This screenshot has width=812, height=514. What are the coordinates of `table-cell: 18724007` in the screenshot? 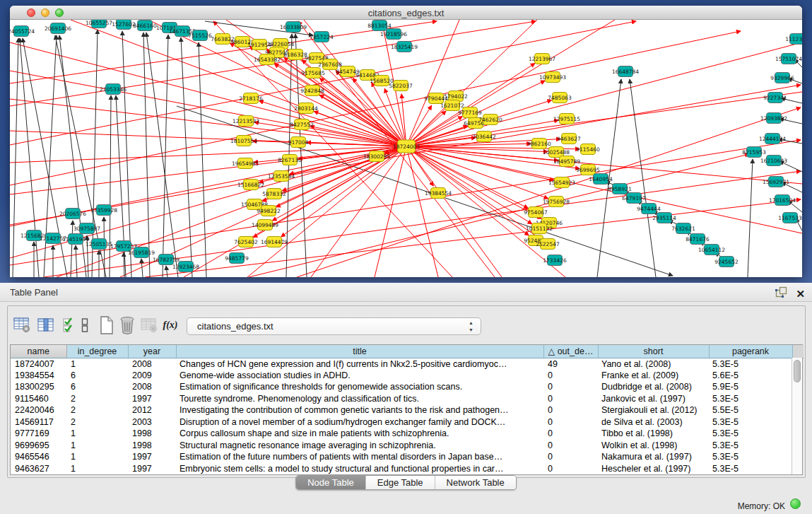 It's located at (38, 363).